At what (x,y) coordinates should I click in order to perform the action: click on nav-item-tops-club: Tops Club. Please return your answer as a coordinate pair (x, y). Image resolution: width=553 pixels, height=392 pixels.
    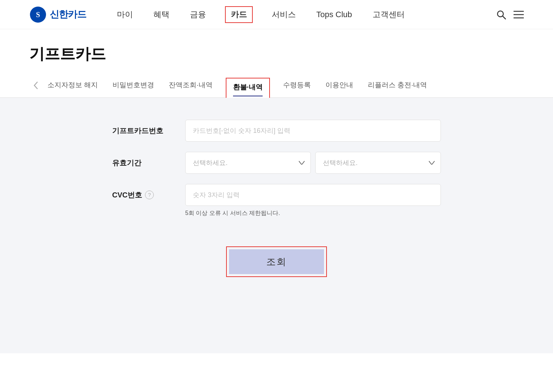
    Looking at the image, I should click on (334, 15).